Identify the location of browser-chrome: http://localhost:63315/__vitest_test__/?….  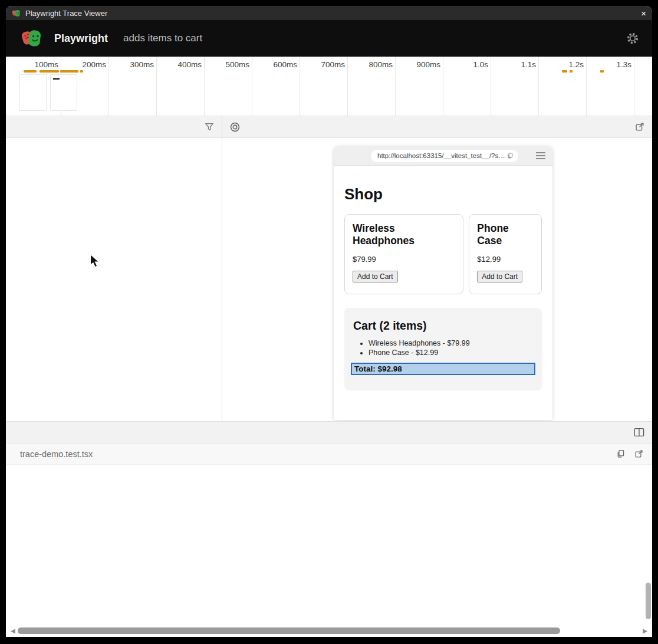
(443, 156).